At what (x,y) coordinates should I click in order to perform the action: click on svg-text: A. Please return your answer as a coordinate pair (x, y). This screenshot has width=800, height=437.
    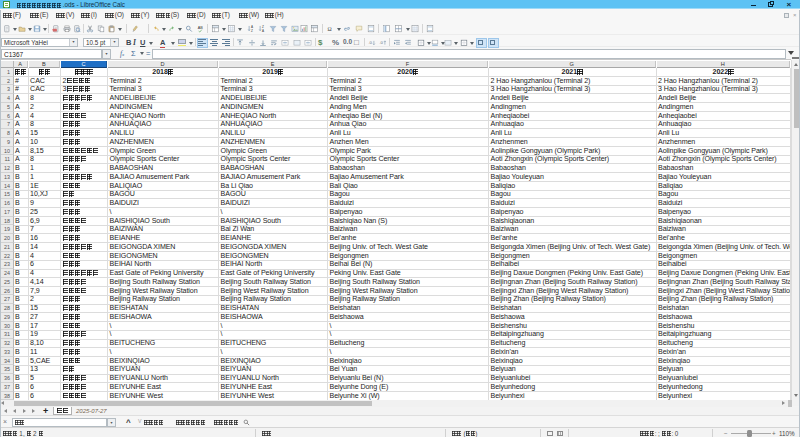
    Looking at the image, I should click on (264, 31).